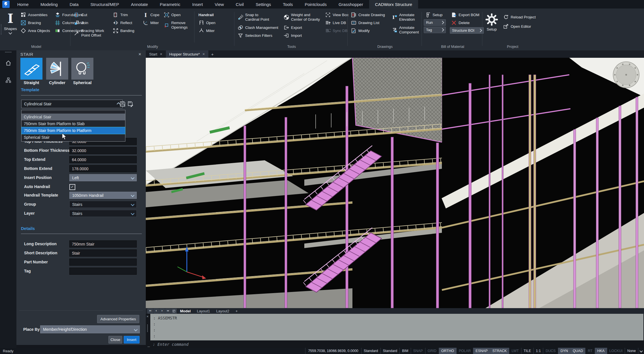  Describe the element at coordinates (72, 187) in the screenshot. I see `auto-handrail-checkbox: ✓` at that location.